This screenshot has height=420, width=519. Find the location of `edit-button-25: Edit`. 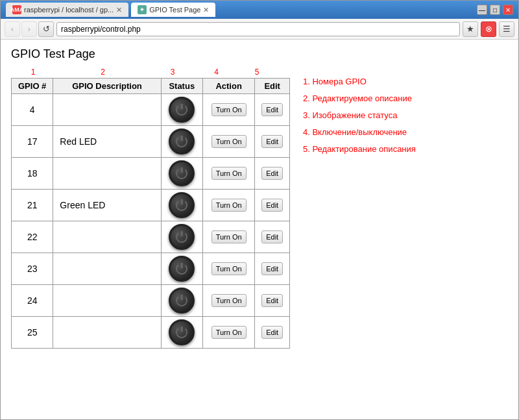

edit-button-25: Edit is located at coordinates (272, 332).